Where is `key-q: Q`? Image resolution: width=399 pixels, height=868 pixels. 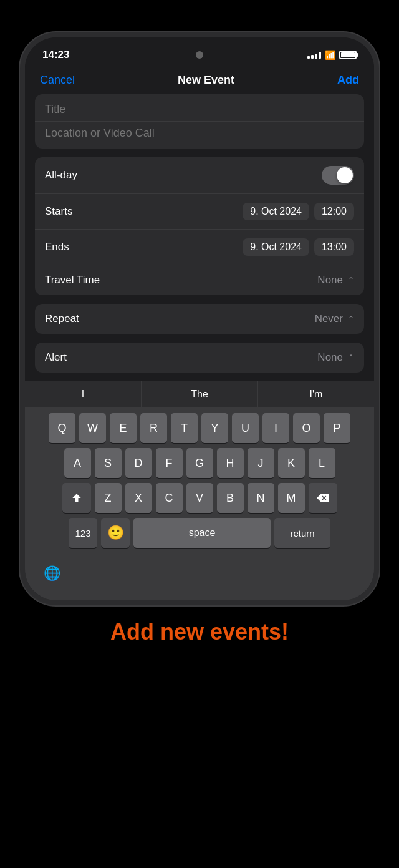 key-q: Q is located at coordinates (62, 428).